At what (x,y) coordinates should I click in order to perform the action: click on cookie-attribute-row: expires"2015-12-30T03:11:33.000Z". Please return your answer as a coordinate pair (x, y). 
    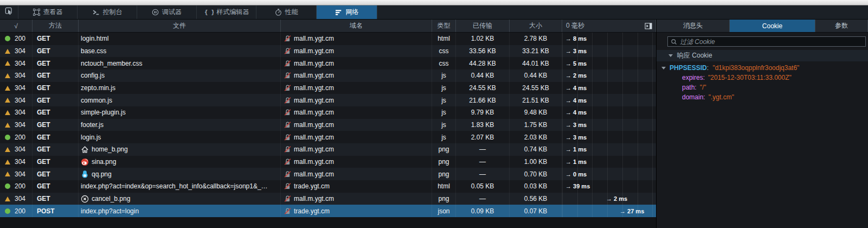
    Looking at the image, I should click on (762, 78).